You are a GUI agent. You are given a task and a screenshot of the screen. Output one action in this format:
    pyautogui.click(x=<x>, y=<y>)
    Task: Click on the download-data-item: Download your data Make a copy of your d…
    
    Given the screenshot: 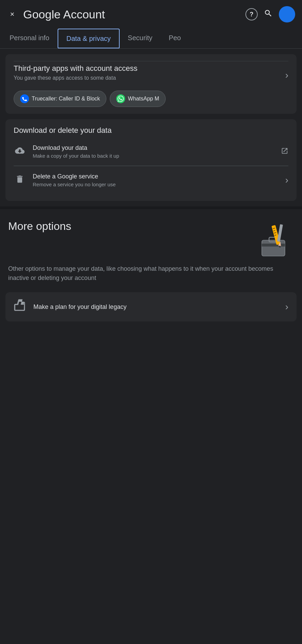 What is the action you would take?
    pyautogui.click(x=151, y=152)
    